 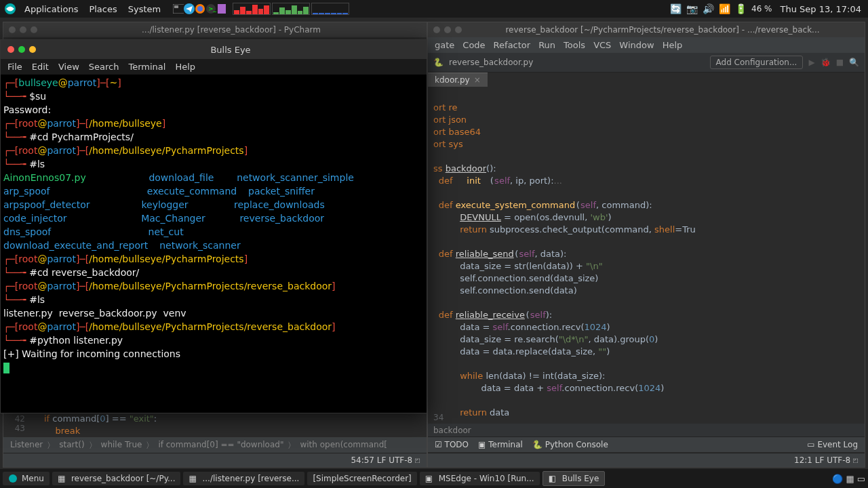 What do you see at coordinates (840, 62) in the screenshot?
I see `stop-icon: ■` at bounding box center [840, 62].